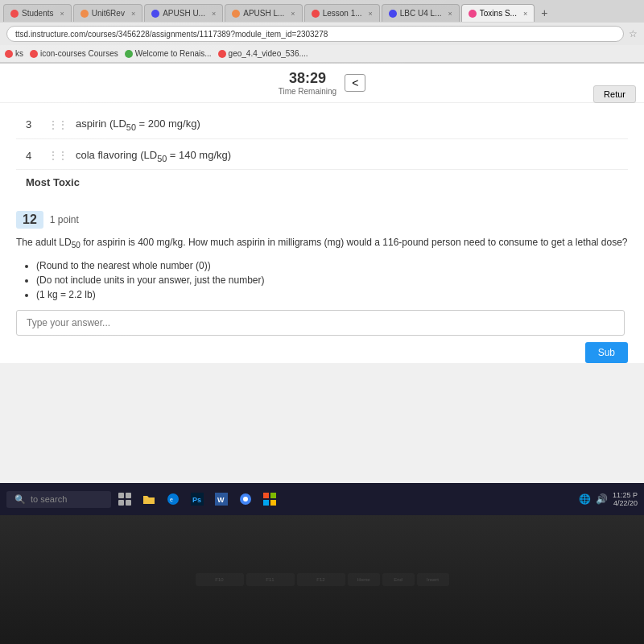 The height and width of the screenshot is (644, 644). I want to click on tab-close-toxins: ×, so click(525, 14).